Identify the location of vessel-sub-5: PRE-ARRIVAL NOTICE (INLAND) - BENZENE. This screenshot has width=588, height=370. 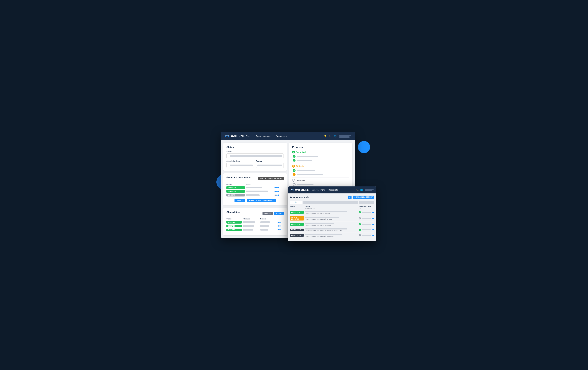
(331, 236).